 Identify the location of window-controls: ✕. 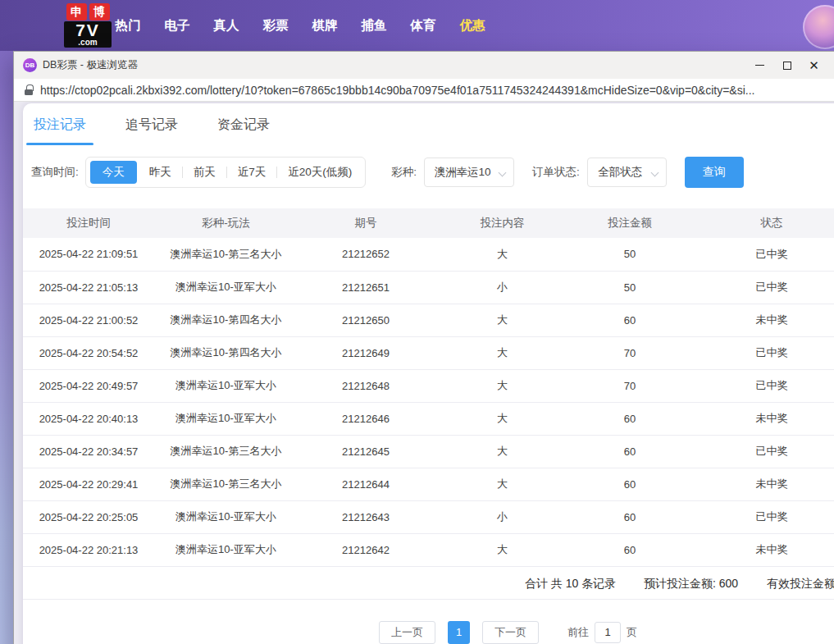
(787, 66).